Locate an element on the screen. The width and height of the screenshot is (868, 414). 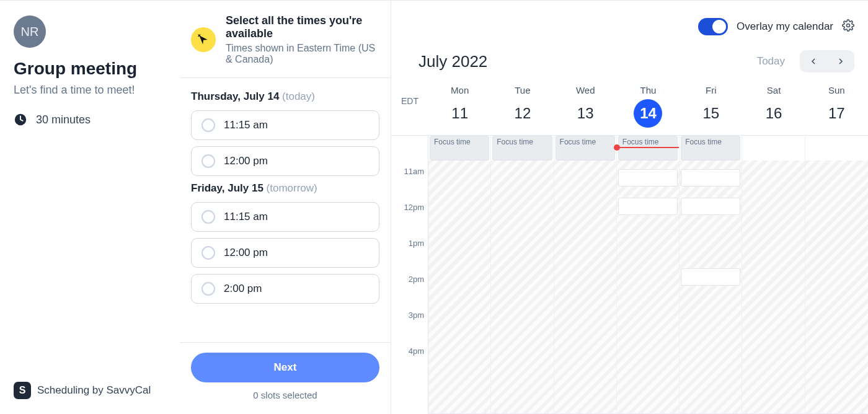
brand-label: Scheduling by SavvyCal is located at coordinates (94, 390).